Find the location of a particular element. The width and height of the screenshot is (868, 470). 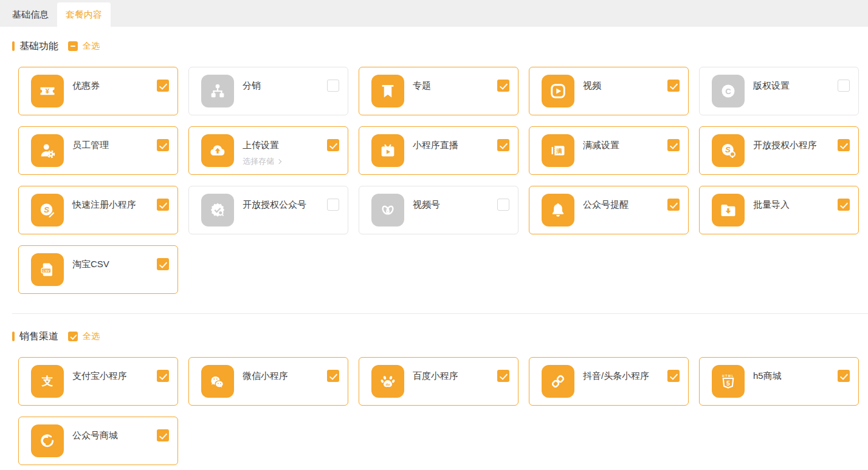

feature-card: 支 支付宝小程序 is located at coordinates (98, 381).